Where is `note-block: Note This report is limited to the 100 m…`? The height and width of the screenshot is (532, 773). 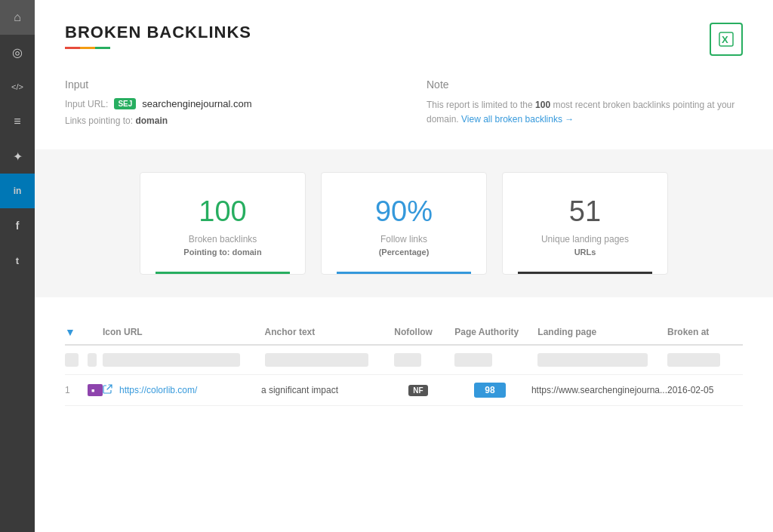 note-block: Note This report is limited to the 100 m… is located at coordinates (584, 103).